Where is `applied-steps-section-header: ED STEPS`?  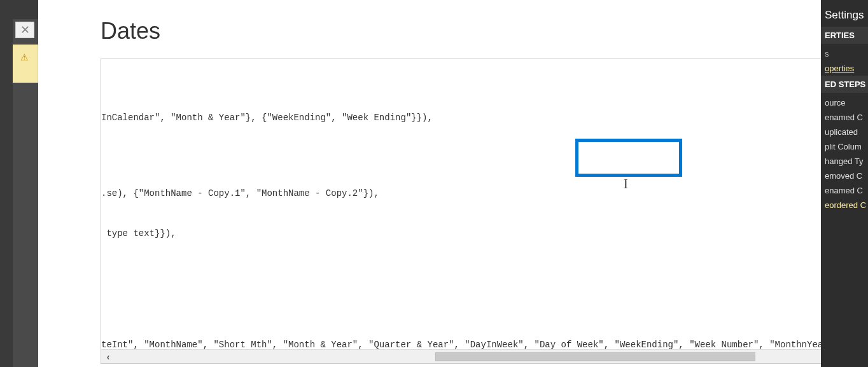 applied-steps-section-header: ED STEPS is located at coordinates (844, 84).